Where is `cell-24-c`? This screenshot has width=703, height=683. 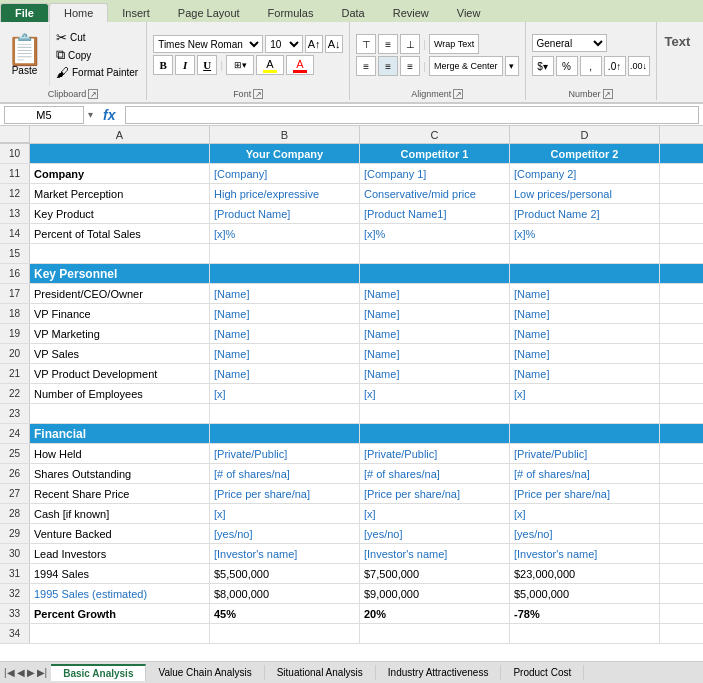
cell-24-c is located at coordinates (435, 434).